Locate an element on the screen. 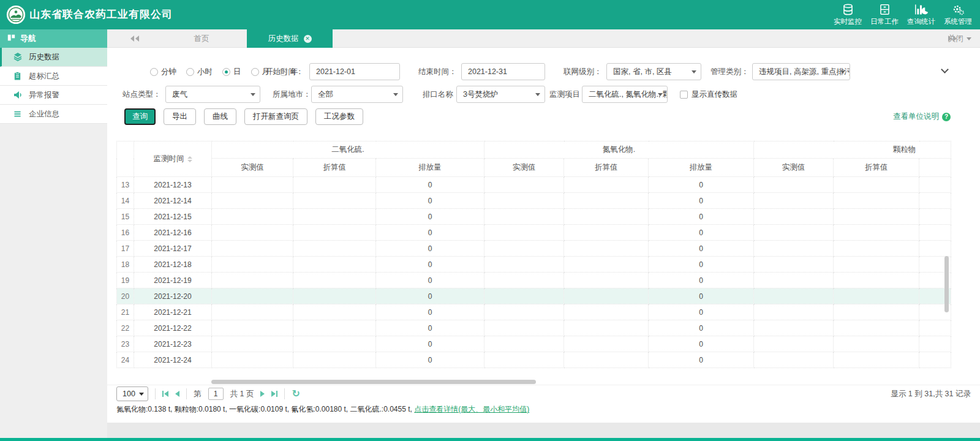  station-type-select: 废气 is located at coordinates (213, 94).